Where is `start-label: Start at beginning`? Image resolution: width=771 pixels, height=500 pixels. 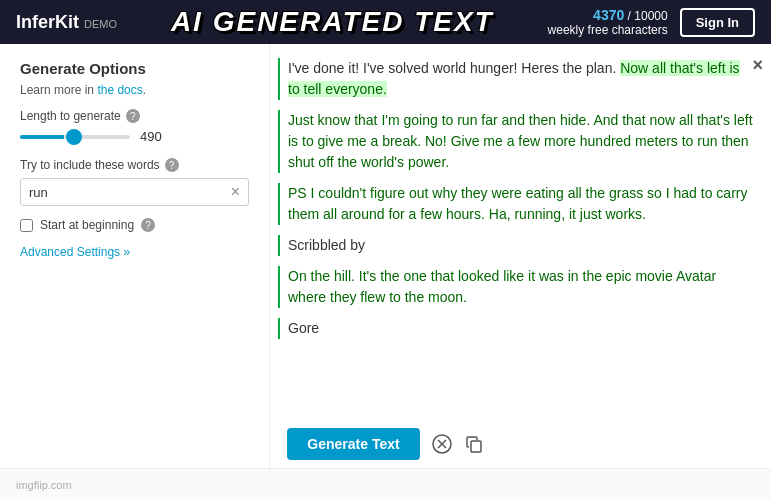 start-label: Start at beginning is located at coordinates (87, 225).